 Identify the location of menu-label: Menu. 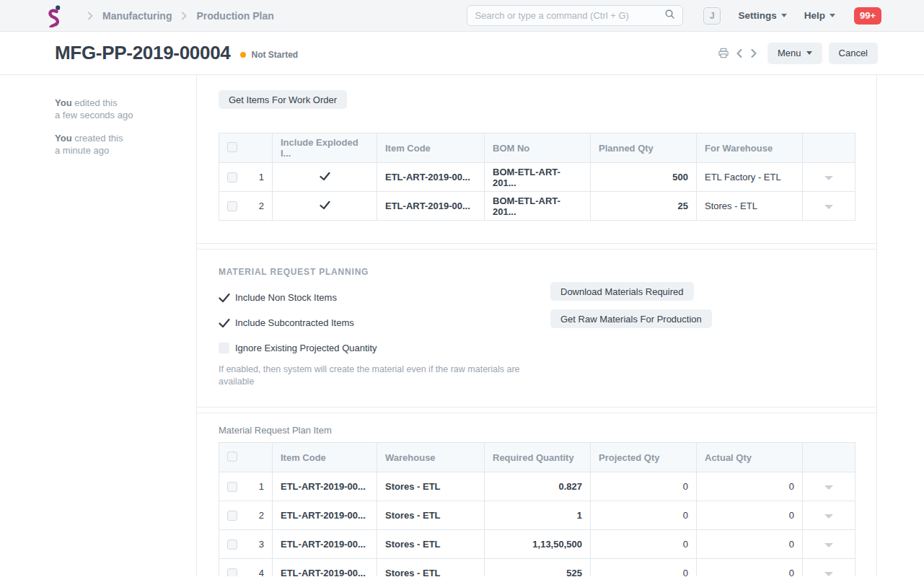
(789, 53).